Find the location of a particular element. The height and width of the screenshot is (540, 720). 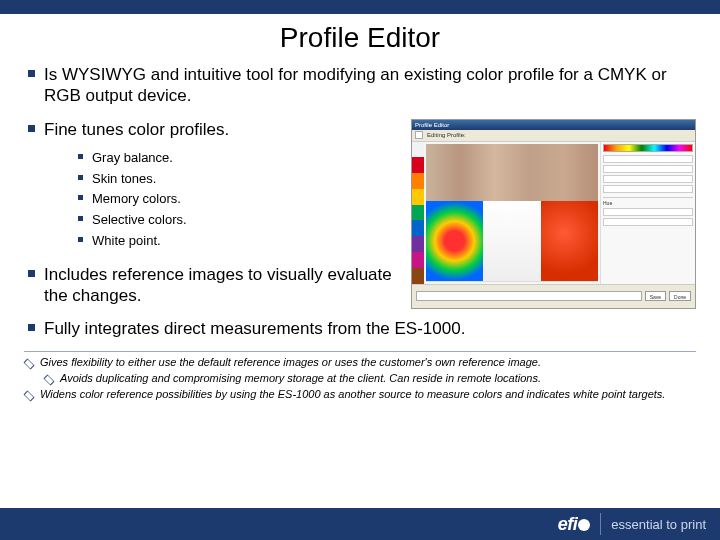

ss-save-button: Save is located at coordinates (656, 296).